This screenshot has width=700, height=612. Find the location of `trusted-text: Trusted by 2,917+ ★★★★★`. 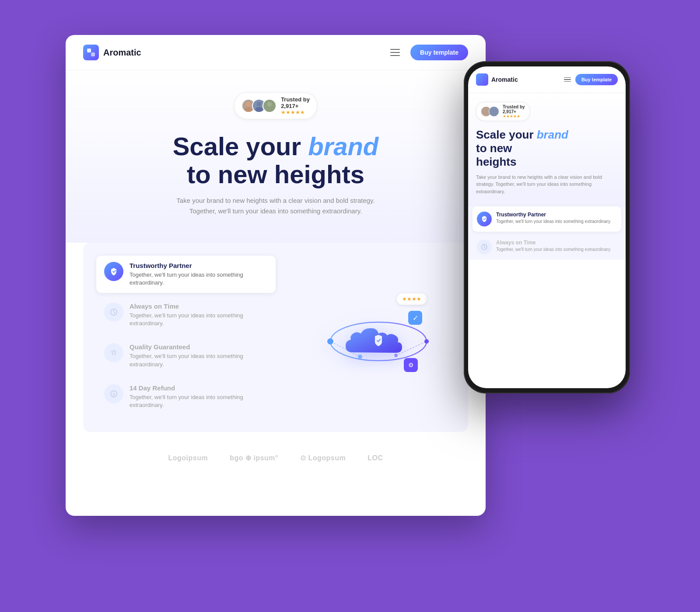

trusted-text: Trusted by 2,917+ ★★★★★ is located at coordinates (295, 106).